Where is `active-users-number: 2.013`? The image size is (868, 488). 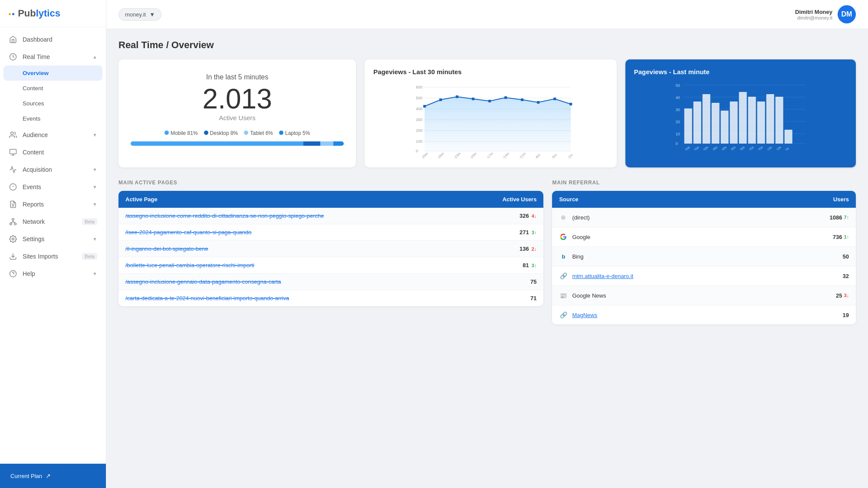
active-users-number: 2.013 is located at coordinates (237, 99).